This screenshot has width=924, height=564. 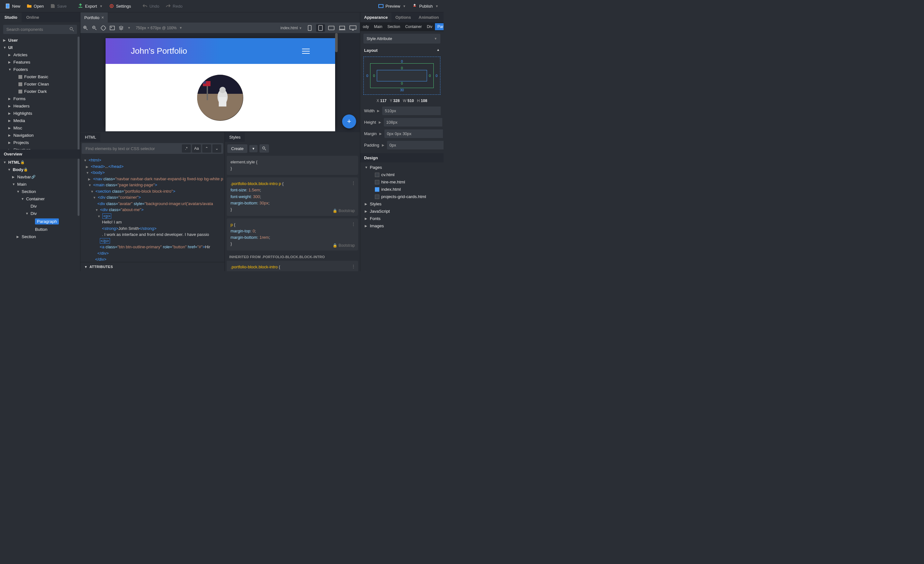 What do you see at coordinates (292, 196) in the screenshot?
I see `style-block: ⋮ .portfolio-block.block-intro p { font-…` at bounding box center [292, 196].